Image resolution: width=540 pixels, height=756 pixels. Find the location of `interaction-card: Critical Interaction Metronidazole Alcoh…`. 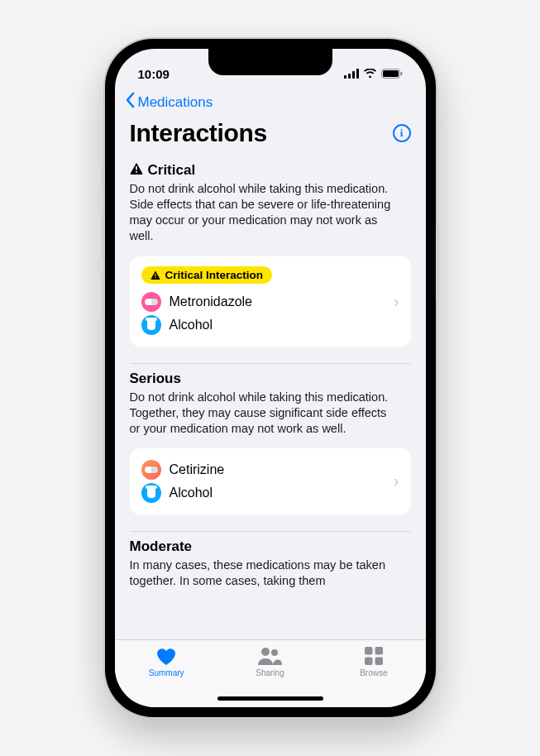

interaction-card: Critical Interaction Metronidazole Alcoh… is located at coordinates (270, 301).